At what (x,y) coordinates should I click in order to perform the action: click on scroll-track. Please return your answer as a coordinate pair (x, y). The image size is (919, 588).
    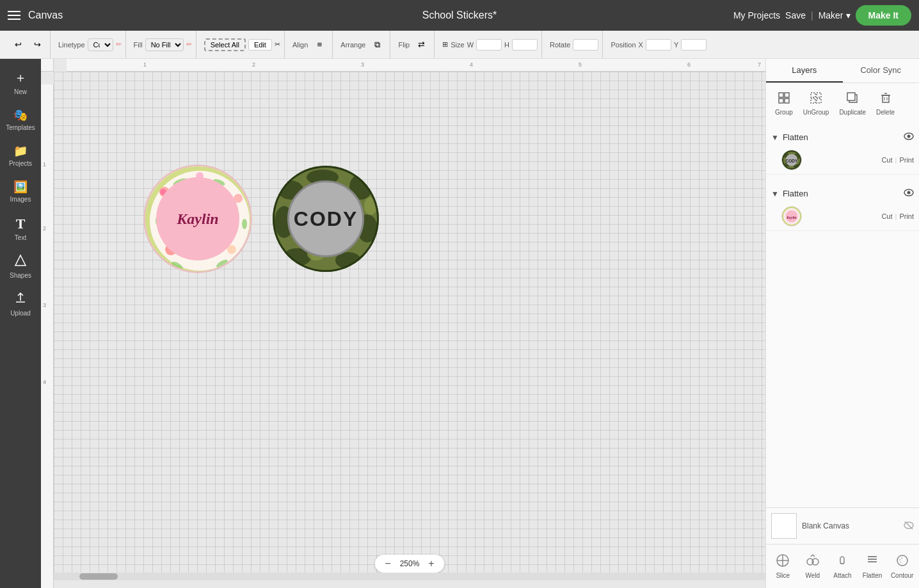
    Looking at the image, I should click on (410, 576).